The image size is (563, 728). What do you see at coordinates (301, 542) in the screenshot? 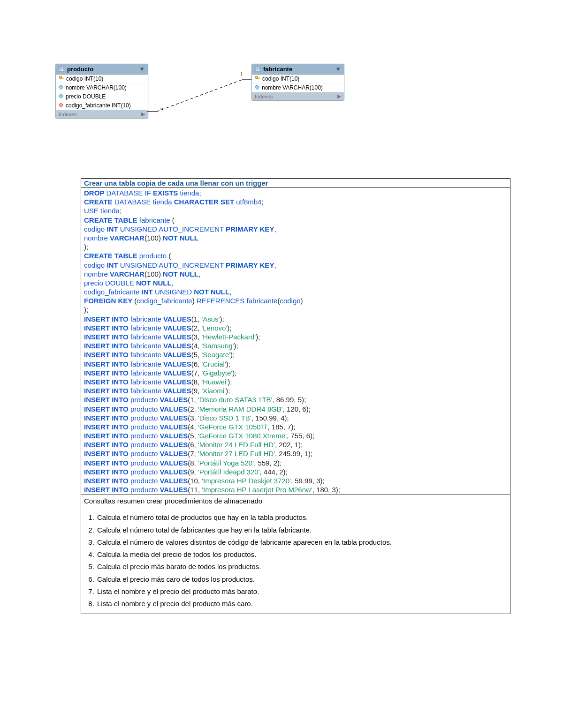
I see `task-item: Calcula el número de valores distintos d…` at bounding box center [301, 542].